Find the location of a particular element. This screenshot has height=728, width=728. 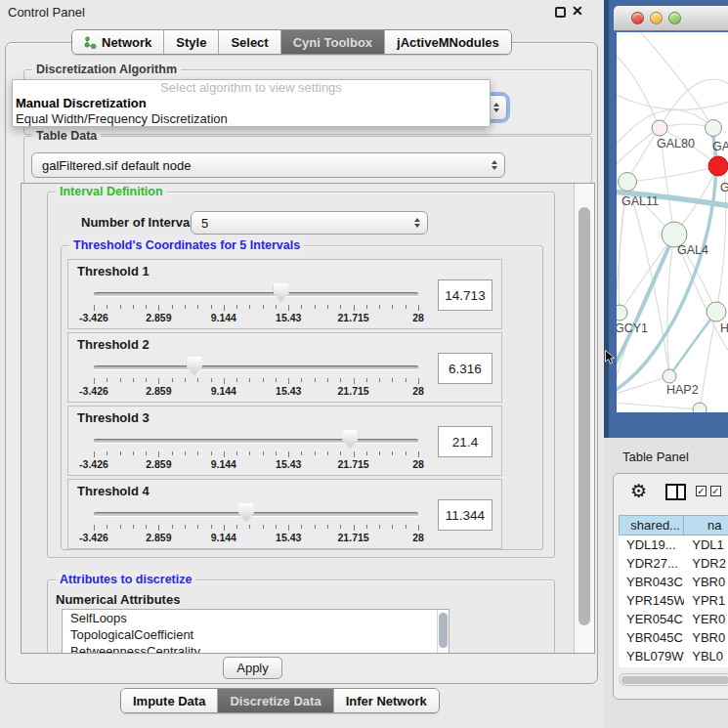

tab-jactivemnodules: jActiveMNodules is located at coordinates (448, 42).